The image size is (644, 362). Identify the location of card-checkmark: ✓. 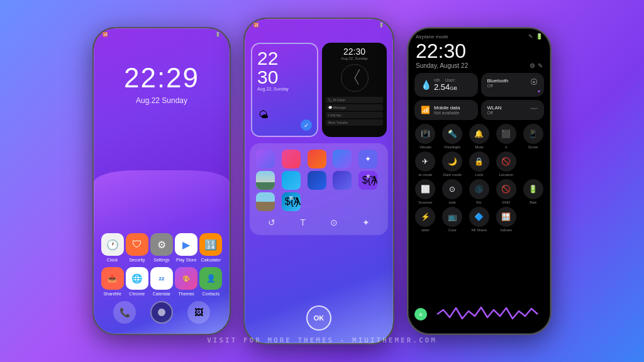
(306, 125).